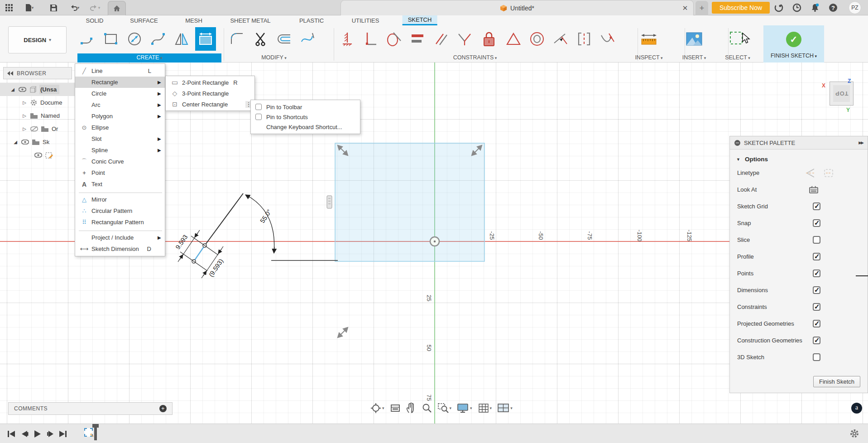 Image resolution: width=868 pixels, height=443 pixels. Describe the element at coordinates (120, 199) in the screenshot. I see `create-menu-item: Mirror ▶` at that location.